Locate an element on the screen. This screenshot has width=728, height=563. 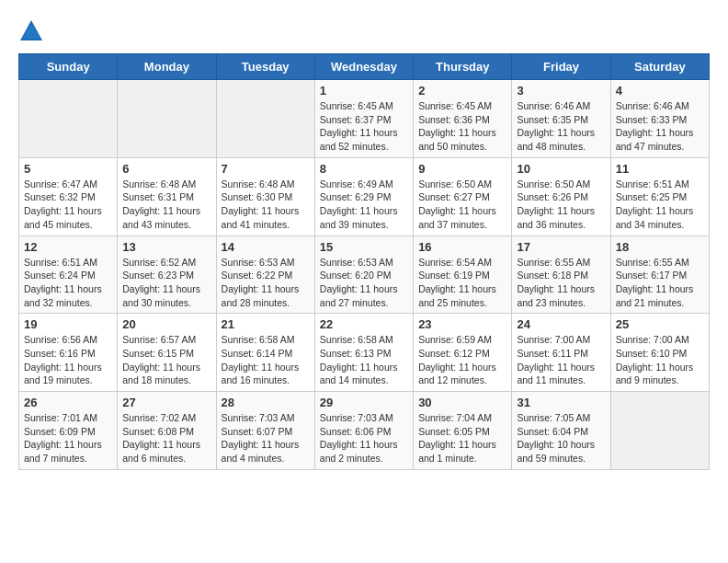
table-row: 17Sunrise: 6:55 AMSunset: 6:18 PMDayligh… is located at coordinates (561, 274).